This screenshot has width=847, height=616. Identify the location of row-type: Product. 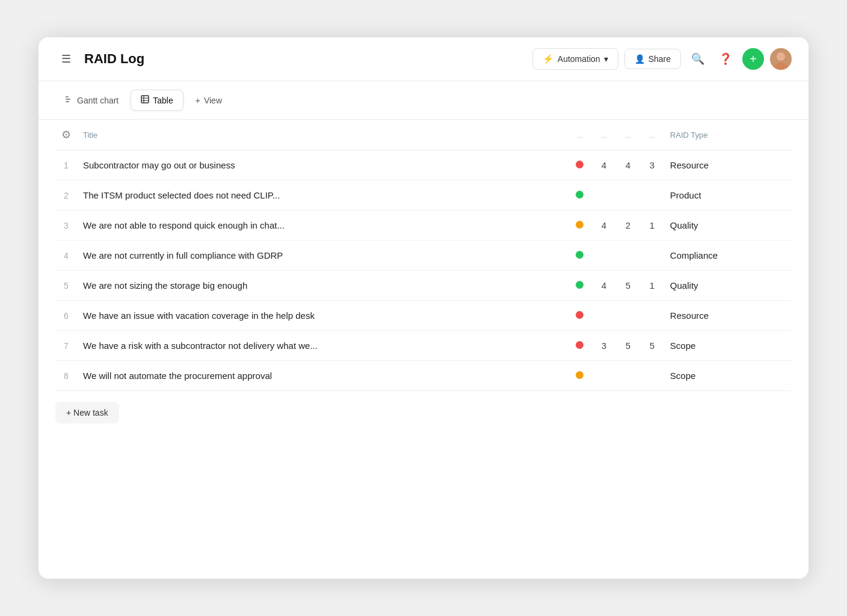
(728, 196).